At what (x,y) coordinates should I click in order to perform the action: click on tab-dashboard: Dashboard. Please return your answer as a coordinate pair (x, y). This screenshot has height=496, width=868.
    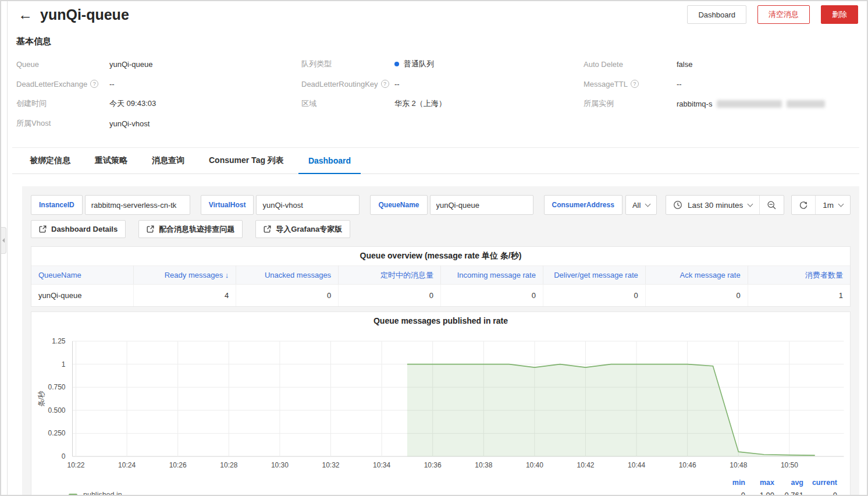
    Looking at the image, I should click on (329, 161).